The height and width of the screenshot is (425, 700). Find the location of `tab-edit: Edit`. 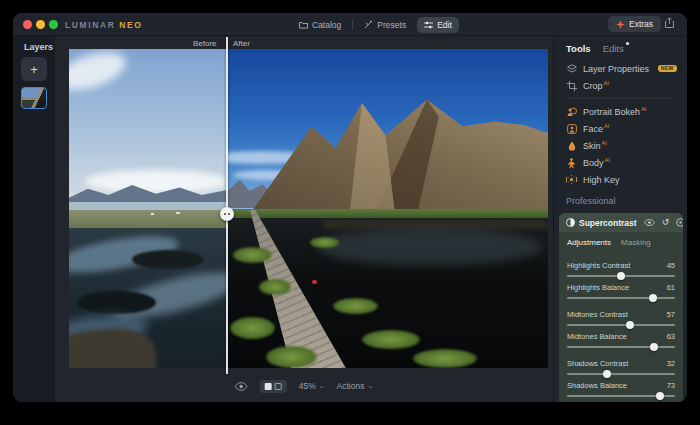

tab-edit: Edit is located at coordinates (438, 25).